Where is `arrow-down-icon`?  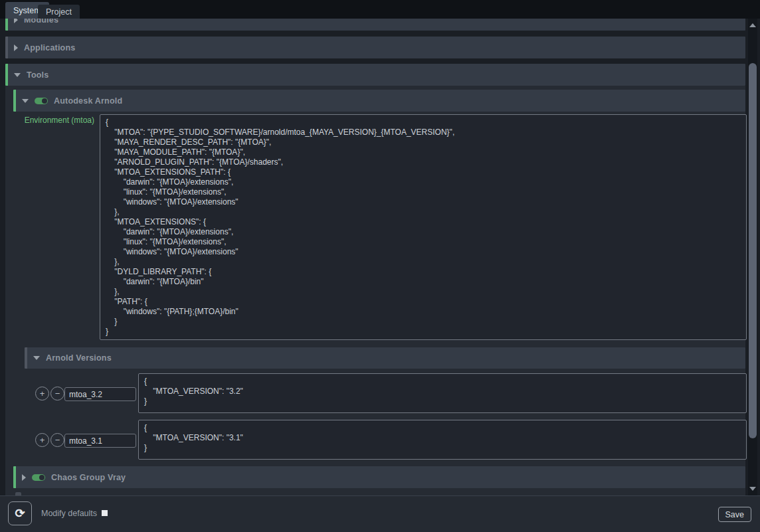 arrow-down-icon is located at coordinates (753, 489).